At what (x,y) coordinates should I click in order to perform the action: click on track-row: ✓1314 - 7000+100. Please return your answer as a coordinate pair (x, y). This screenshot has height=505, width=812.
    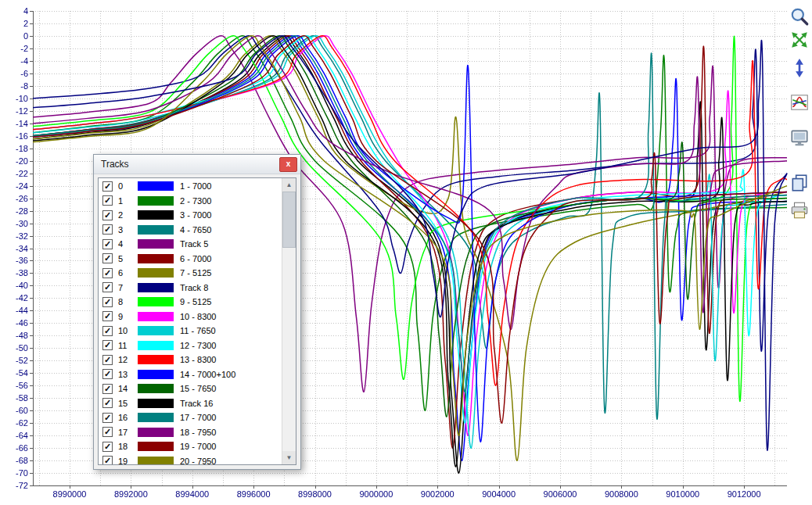
    Looking at the image, I should click on (191, 375).